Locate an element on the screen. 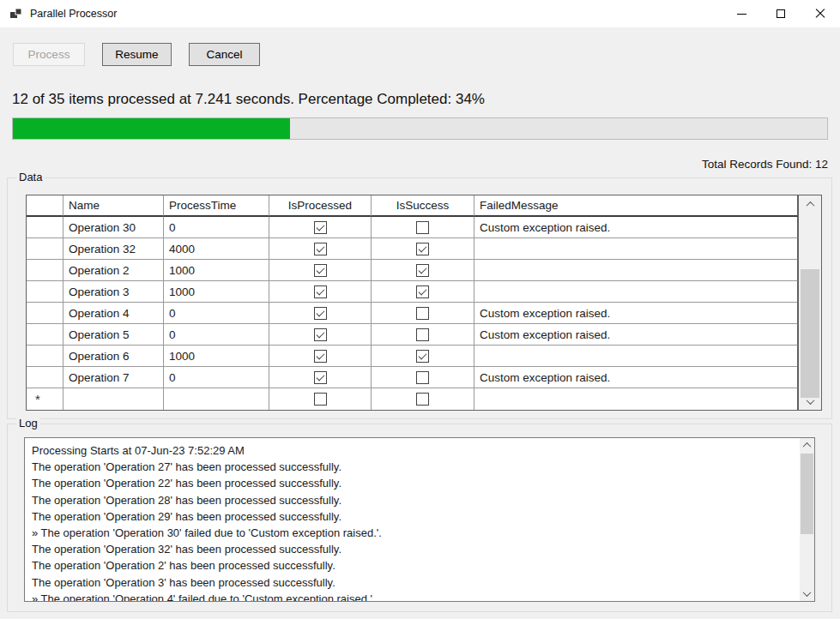 Image resolution: width=840 pixels, height=625 pixels. header-process-time: ProcessTime is located at coordinates (216, 206).